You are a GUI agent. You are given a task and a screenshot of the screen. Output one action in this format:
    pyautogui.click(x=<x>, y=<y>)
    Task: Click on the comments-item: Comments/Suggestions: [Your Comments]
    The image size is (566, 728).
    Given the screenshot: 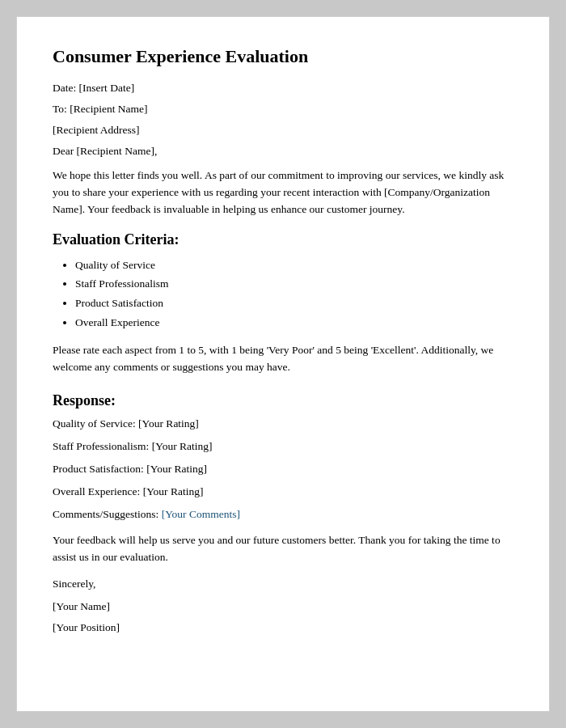 What is the action you would take?
    pyautogui.click(x=283, y=514)
    